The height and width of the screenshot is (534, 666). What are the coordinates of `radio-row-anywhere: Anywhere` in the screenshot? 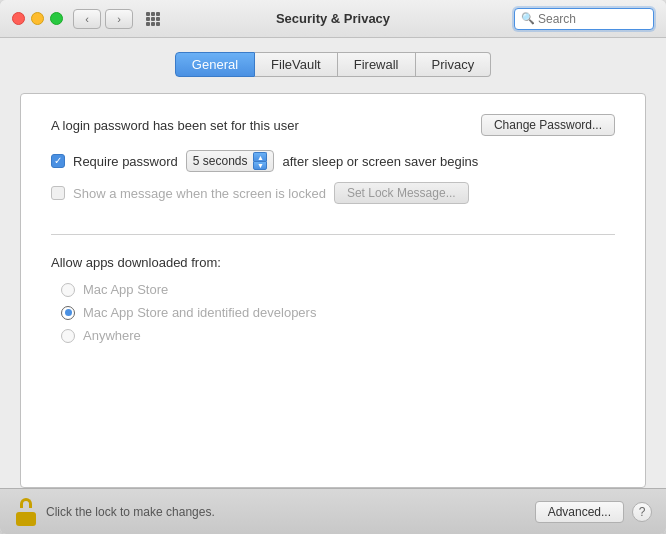 It's located at (338, 336).